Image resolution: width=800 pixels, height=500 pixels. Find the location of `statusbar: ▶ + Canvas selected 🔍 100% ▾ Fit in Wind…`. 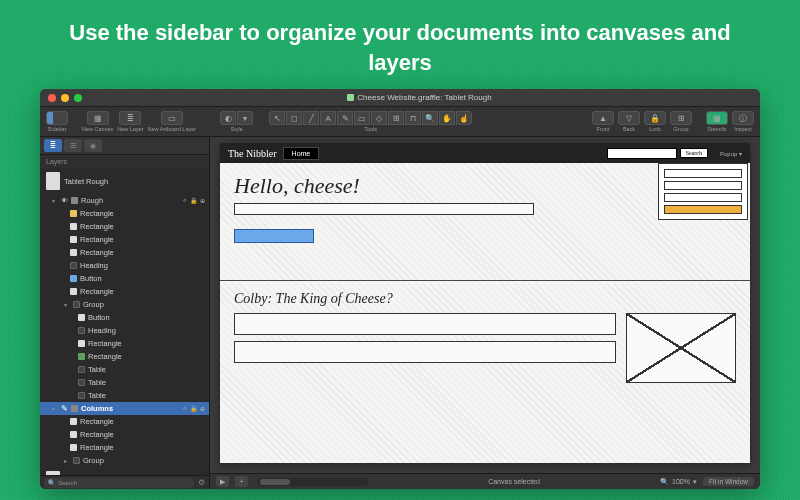

statusbar: ▶ + Canvas selected 🔍 100% ▾ Fit in Wind… is located at coordinates (485, 481).